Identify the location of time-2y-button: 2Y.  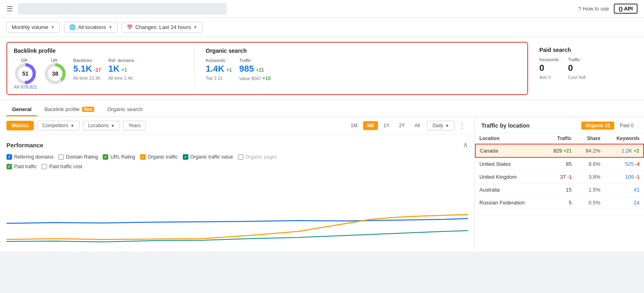
(402, 126).